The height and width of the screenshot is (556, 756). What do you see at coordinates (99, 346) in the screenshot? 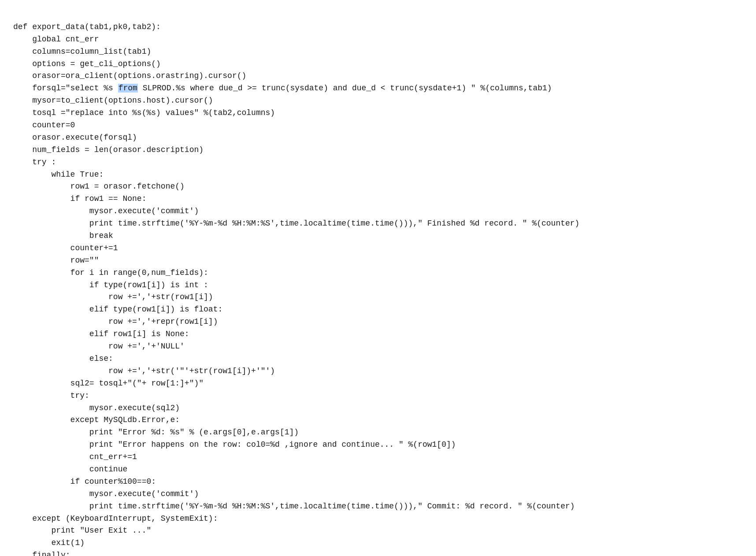
I see `code-line-27: row +=','+'NULL'` at bounding box center [99, 346].